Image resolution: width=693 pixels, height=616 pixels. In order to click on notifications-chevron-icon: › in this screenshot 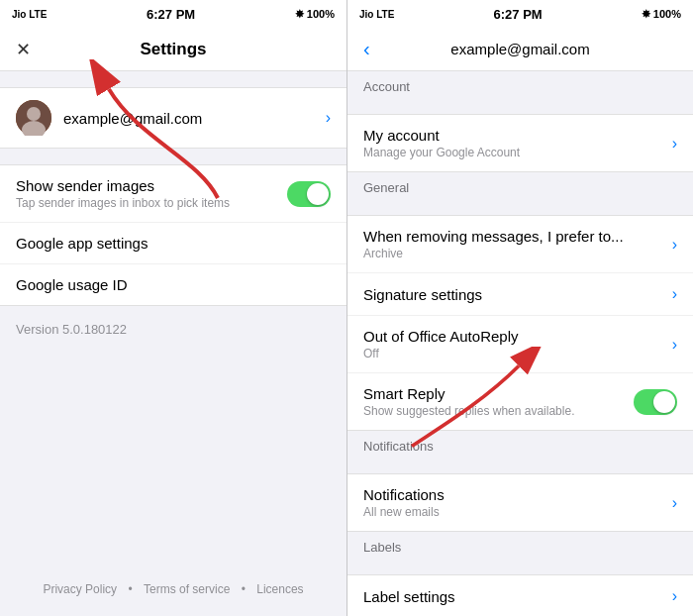, I will do `click(675, 503)`.